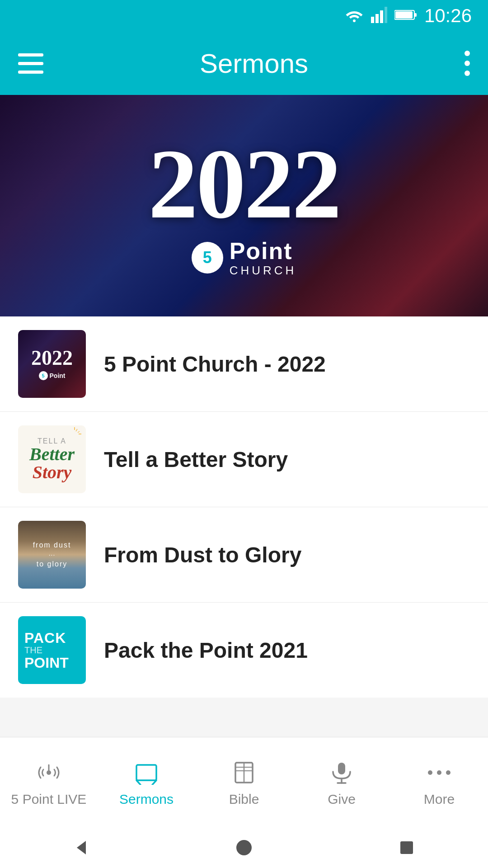 Image resolution: width=488 pixels, height=868 pixels. What do you see at coordinates (342, 783) in the screenshot?
I see `nav-item-give: Give` at bounding box center [342, 783].